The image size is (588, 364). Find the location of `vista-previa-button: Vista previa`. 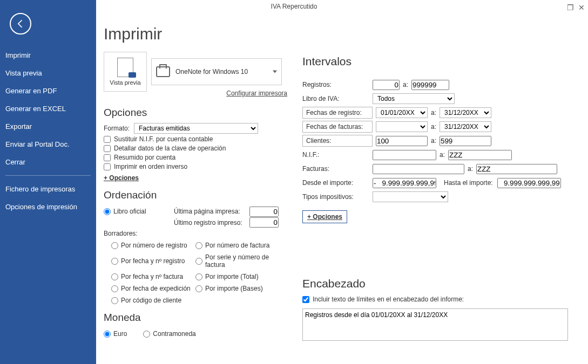

vista-previa-button: Vista previa is located at coordinates (125, 72).